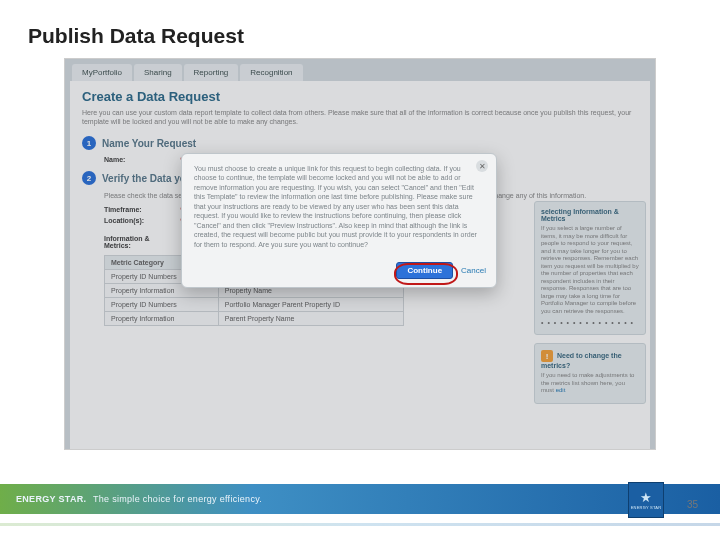 This screenshot has height=540, width=720. What do you see at coordinates (178, 499) in the screenshot?
I see `footer-tagline: The simple choice for energy efficiency.` at bounding box center [178, 499].